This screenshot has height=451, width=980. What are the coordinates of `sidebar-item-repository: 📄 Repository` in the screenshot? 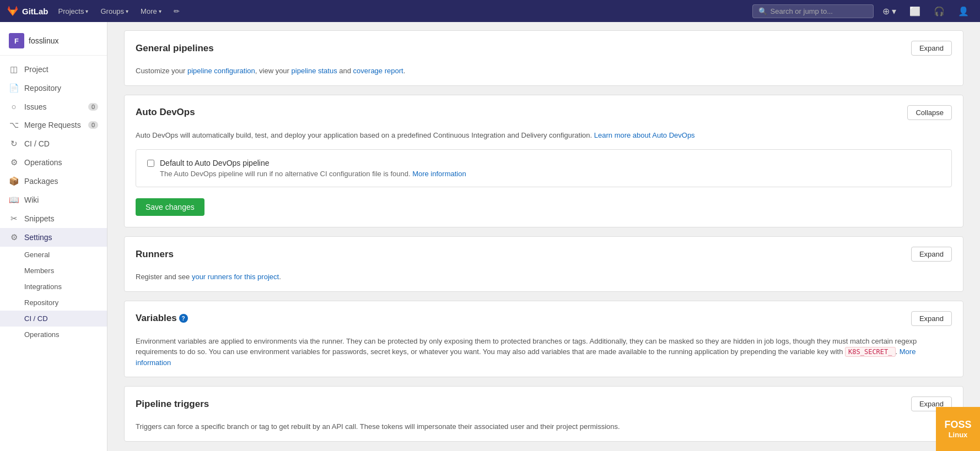 It's located at (53, 88).